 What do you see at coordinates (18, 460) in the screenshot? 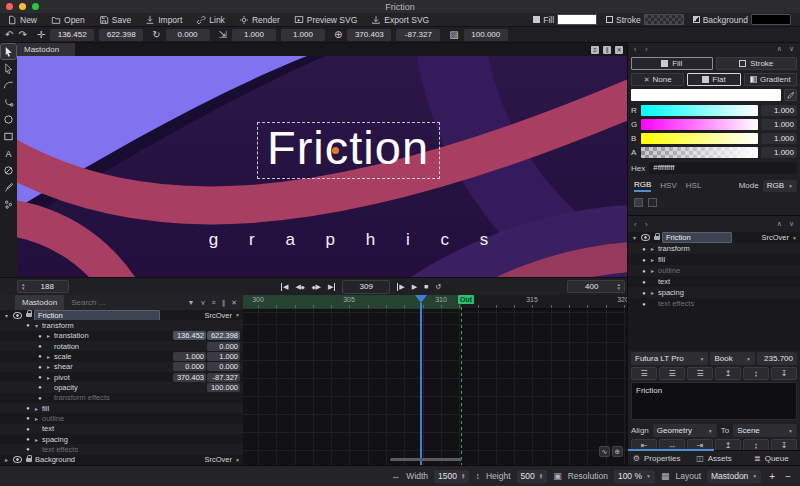
I see `visibility-eye-icon` at bounding box center [18, 460].